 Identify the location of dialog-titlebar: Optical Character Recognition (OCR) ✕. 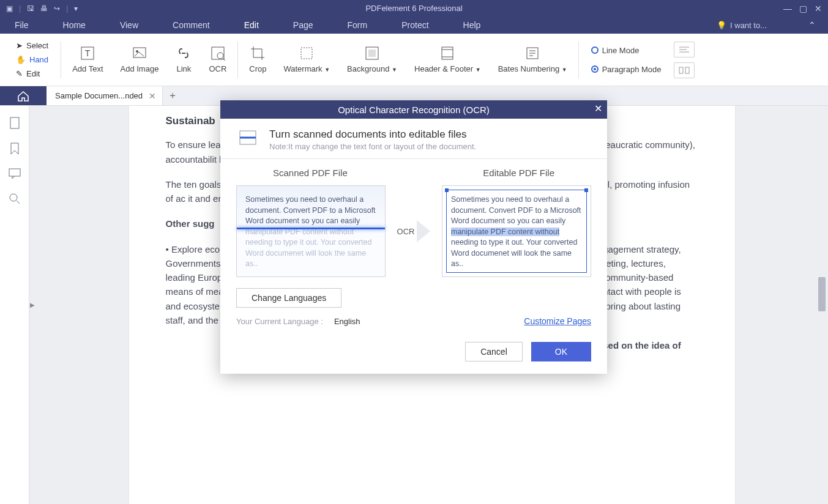
(414, 109).